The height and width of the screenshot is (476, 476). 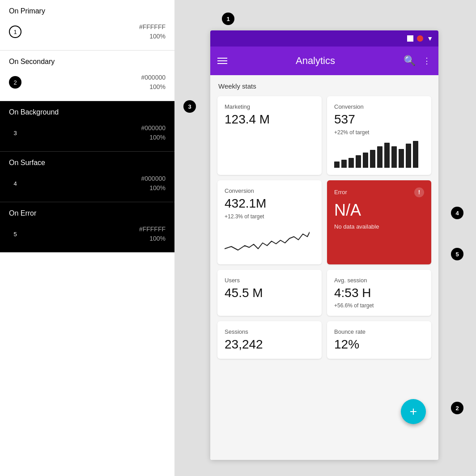 What do you see at coordinates (379, 120) in the screenshot?
I see `conversion-top-value: 537` at bounding box center [379, 120].